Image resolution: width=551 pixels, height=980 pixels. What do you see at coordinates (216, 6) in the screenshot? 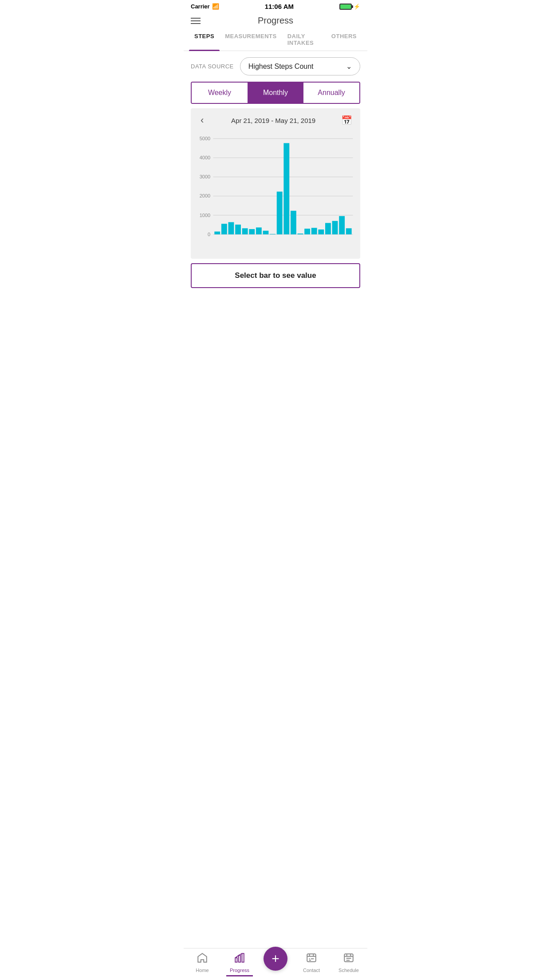
I see `wifi-icon: 📶` at bounding box center [216, 6].